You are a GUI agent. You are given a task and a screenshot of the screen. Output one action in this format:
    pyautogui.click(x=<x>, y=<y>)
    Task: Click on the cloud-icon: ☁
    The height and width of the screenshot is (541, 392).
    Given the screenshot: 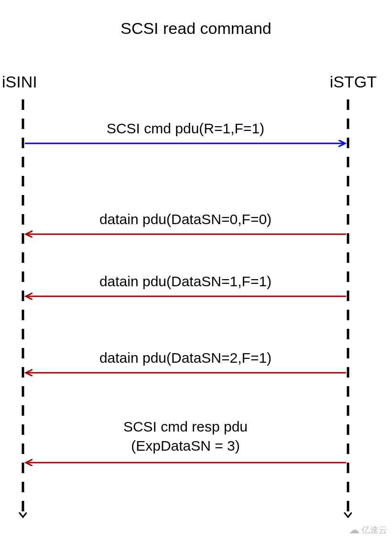 What is the action you would take?
    pyautogui.click(x=354, y=530)
    